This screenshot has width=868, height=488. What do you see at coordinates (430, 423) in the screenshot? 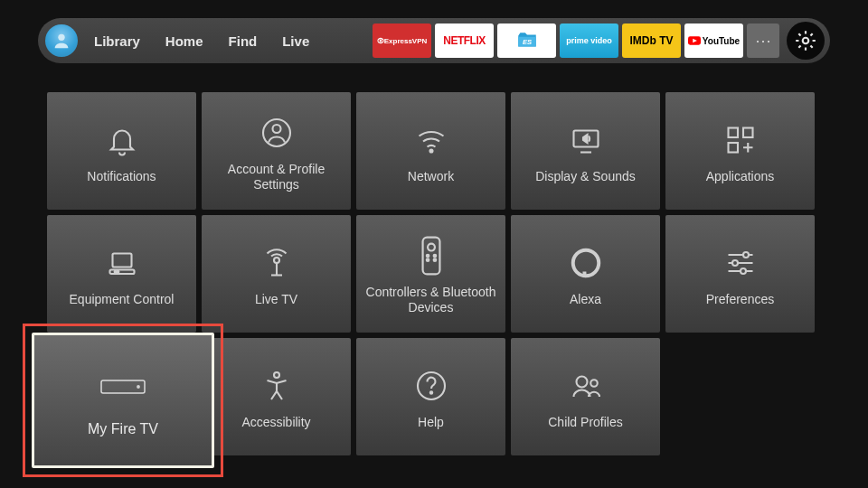
I see `tile-label: Help` at bounding box center [430, 423].